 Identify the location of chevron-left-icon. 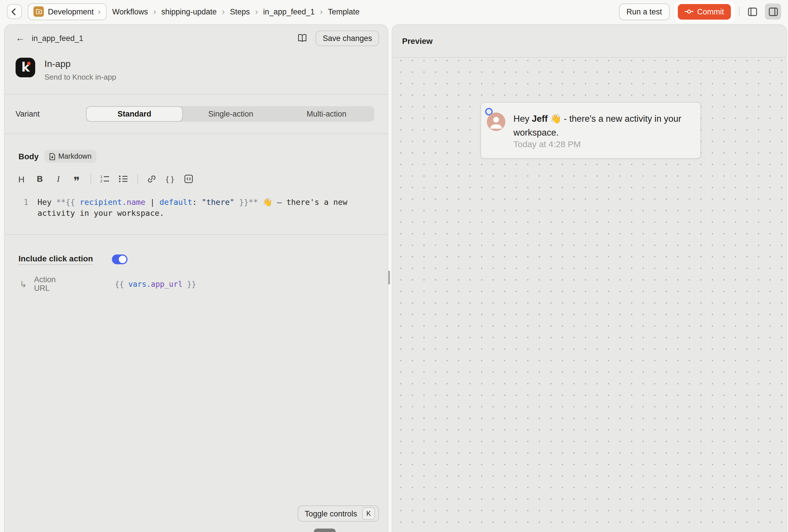
(14, 12).